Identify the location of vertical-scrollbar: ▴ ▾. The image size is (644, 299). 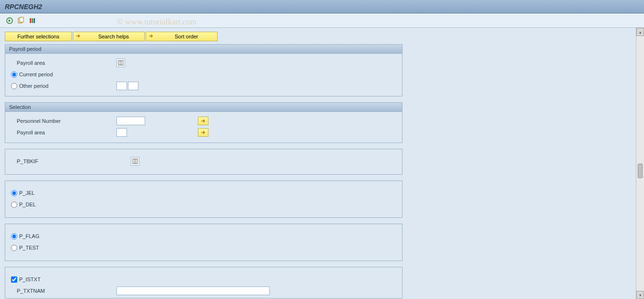
(640, 163).